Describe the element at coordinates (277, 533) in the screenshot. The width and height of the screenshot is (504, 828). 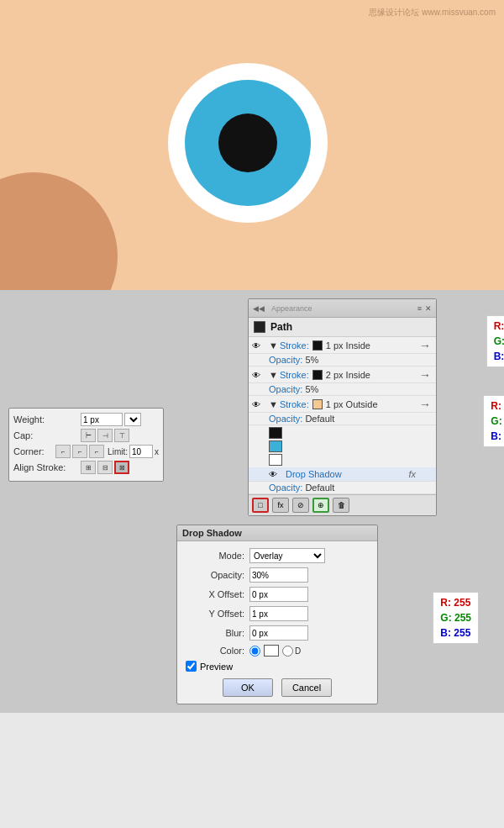
I see `ds-panel-title: Drop Shadow` at that location.